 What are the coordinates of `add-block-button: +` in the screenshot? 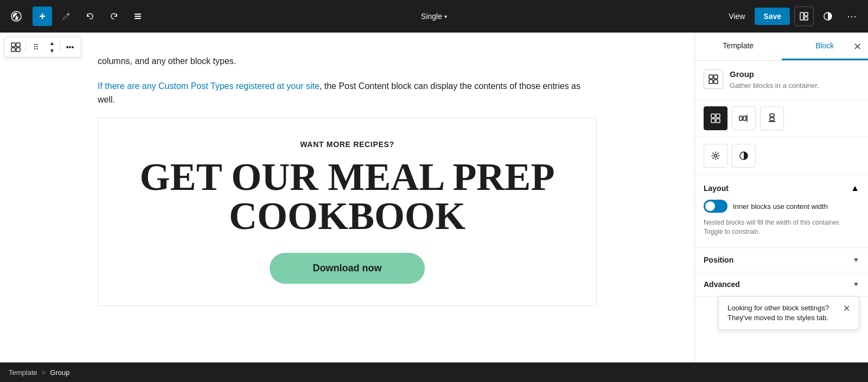 It's located at (42, 16).